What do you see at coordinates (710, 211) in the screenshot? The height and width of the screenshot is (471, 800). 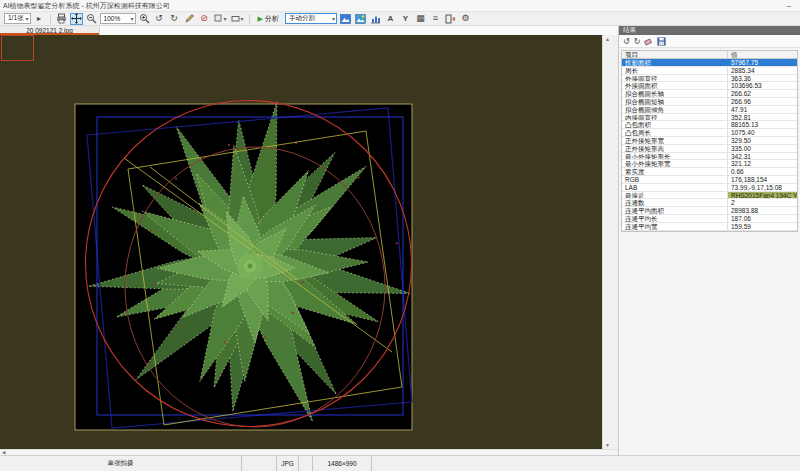 I see `table-row: 连通平均面积28983.88` at bounding box center [710, 211].